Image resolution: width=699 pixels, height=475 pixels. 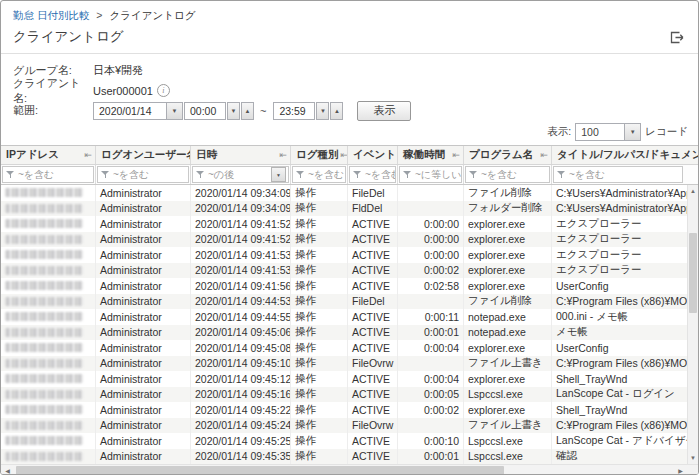 What do you see at coordinates (350, 317) in the screenshot?
I see `table-row: Administrator2020/01/14 09:44:55操作ACTIVE…` at bounding box center [350, 317].